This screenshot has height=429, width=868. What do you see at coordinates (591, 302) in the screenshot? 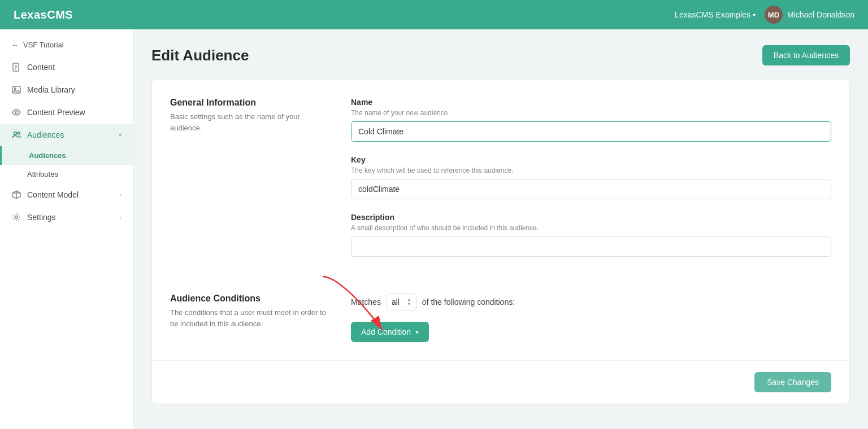
I see `conditions-row: Matches all any ▲ ▼ of the following c` at bounding box center [591, 302].